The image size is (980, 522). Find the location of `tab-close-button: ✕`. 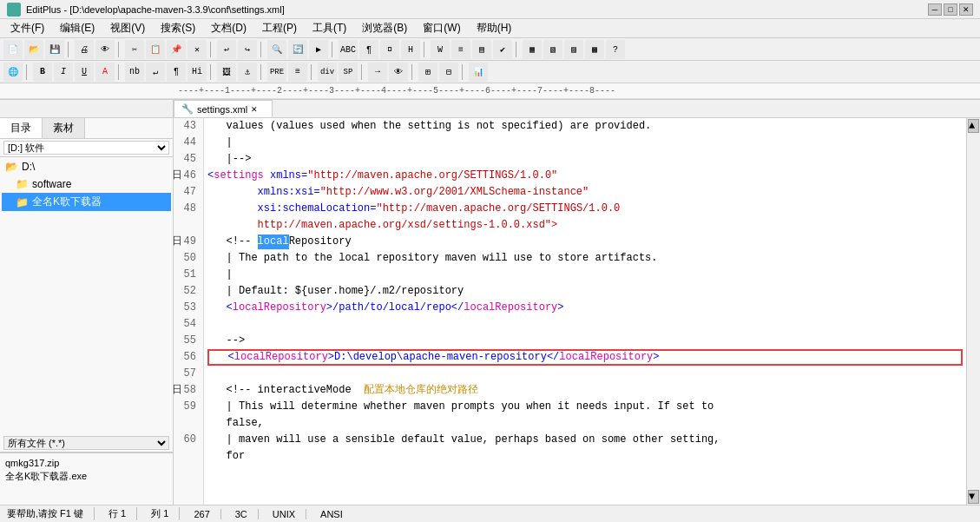

tab-close-button: ✕ is located at coordinates (254, 109).